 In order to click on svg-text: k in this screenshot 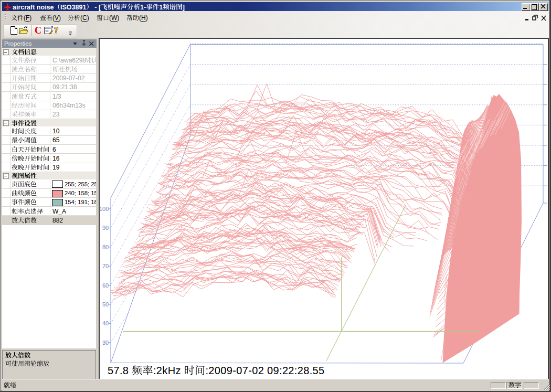, I will do `click(165, 370)`.